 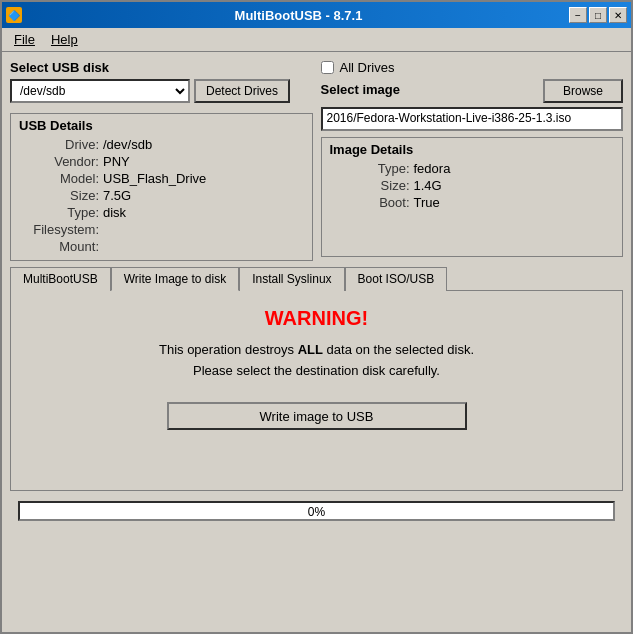 I want to click on usb-disk-header: Select USB disk, so click(x=162, y=68).